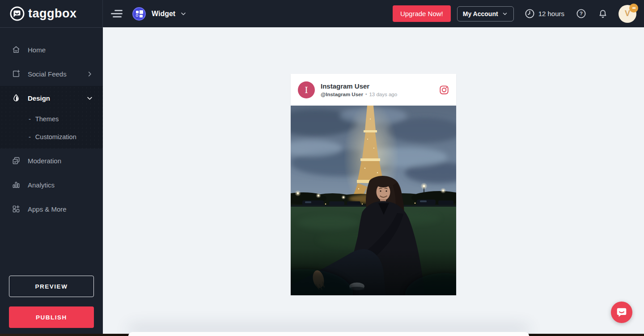  I want to click on my-account-button: My Account, so click(486, 14).